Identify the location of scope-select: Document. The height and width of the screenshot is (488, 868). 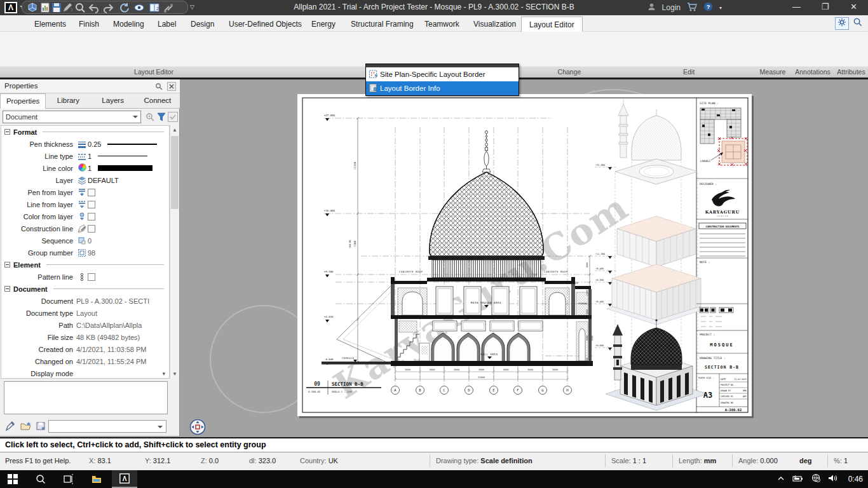
(72, 117).